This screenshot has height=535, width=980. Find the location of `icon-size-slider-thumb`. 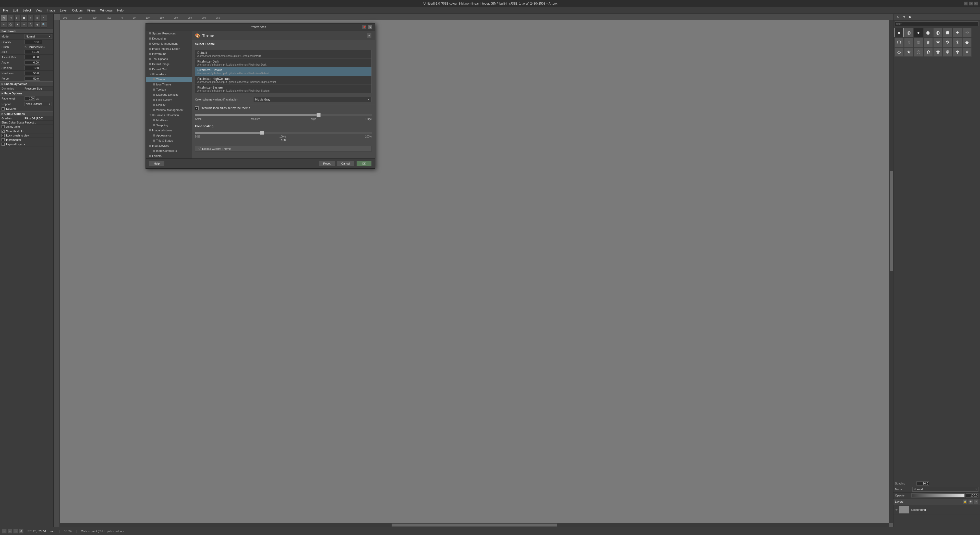

icon-size-slider-thumb is located at coordinates (319, 115).